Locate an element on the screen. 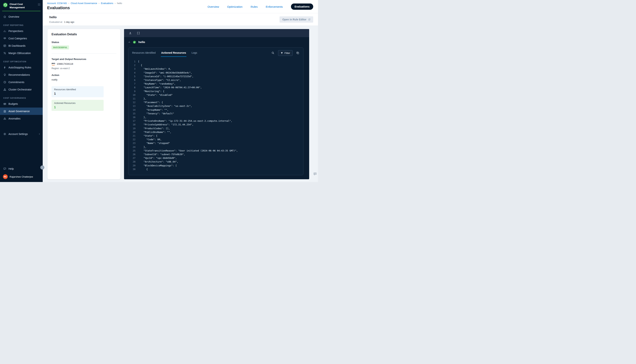 The width and height of the screenshot is (636, 364). breadcrumb-item-evaluations: Evaluations is located at coordinates (107, 3).